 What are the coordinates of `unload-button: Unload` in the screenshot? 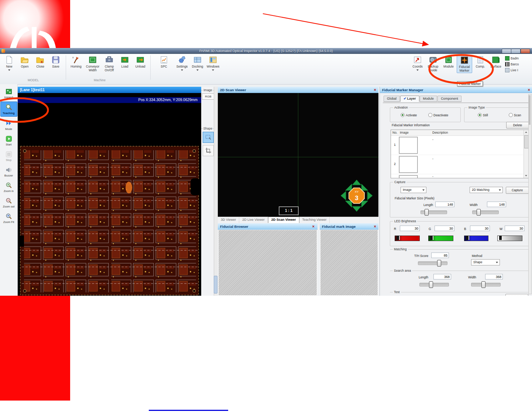 It's located at (140, 62).